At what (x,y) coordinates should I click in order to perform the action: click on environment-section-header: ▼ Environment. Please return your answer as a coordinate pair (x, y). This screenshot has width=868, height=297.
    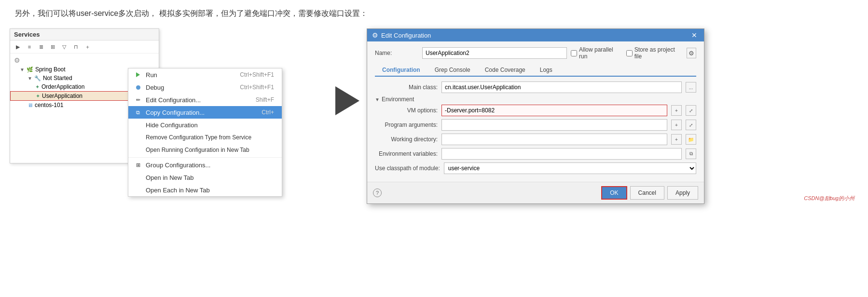
    Looking at the image, I should click on (536, 99).